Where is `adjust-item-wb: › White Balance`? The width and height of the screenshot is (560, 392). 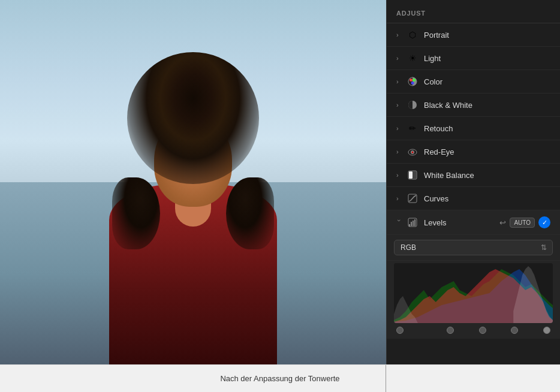
adjust-item-wb: › White Balance is located at coordinates (474, 175).